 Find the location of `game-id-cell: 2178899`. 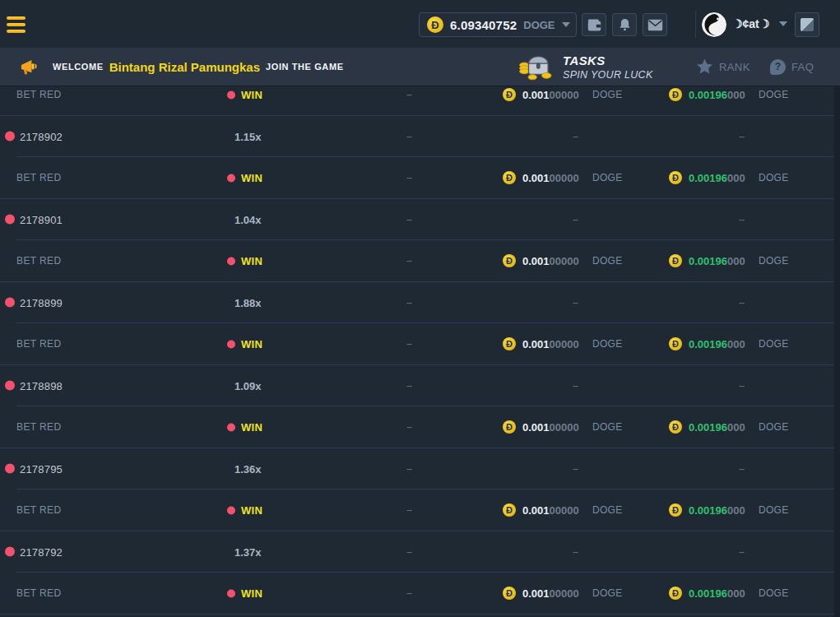

game-id-cell: 2178899 is located at coordinates (34, 303).